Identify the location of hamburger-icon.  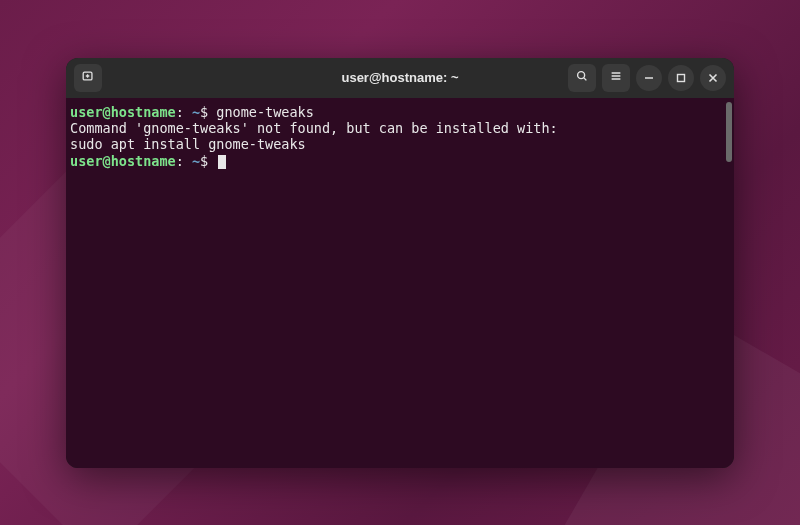
(616, 78).